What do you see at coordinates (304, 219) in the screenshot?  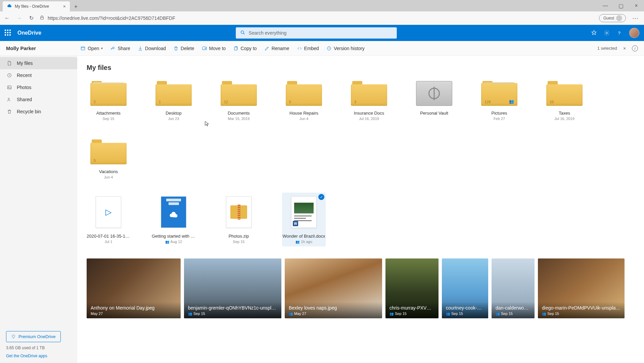 I see `file-item: WWonder of Brazil.docx👥1h ago` at bounding box center [304, 219].